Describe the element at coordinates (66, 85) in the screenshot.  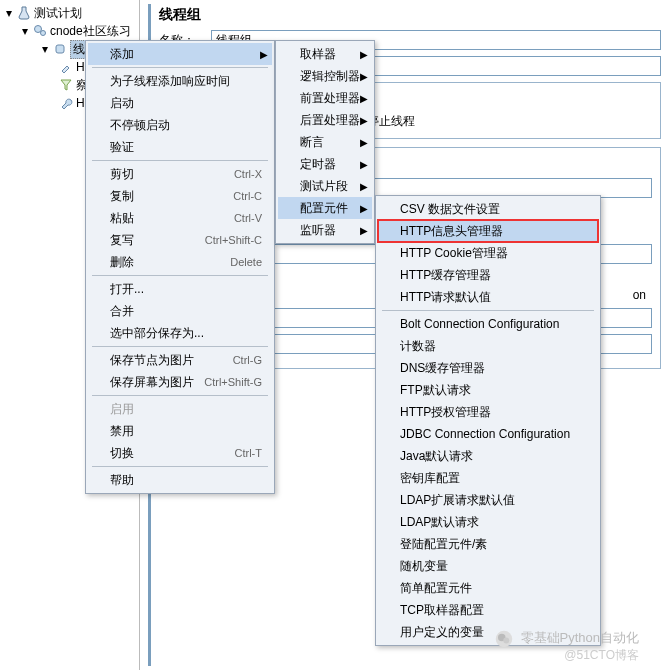
I see `funnel-icon` at that location.